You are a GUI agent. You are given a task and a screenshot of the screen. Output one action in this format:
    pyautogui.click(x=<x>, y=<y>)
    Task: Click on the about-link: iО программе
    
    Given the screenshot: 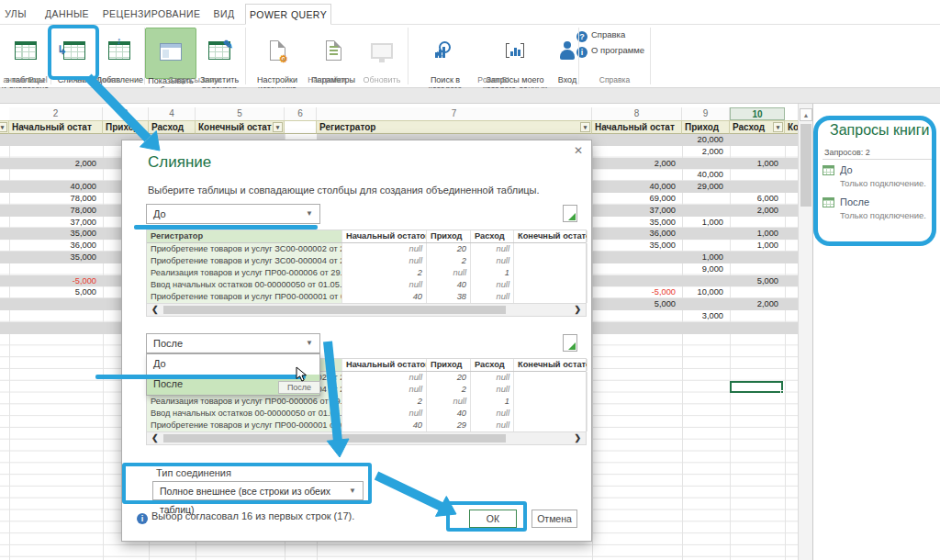 What is the action you would take?
    pyautogui.click(x=610, y=50)
    